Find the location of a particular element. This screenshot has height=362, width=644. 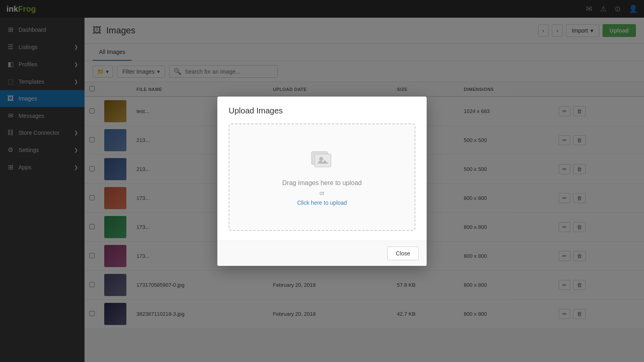

modal-title: Upload Images is located at coordinates (322, 111).